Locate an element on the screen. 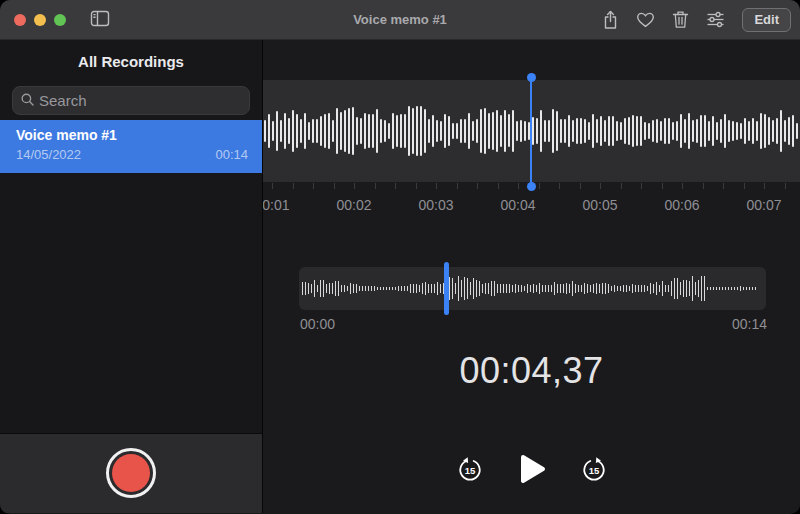  svg-text: 15 is located at coordinates (470, 470).